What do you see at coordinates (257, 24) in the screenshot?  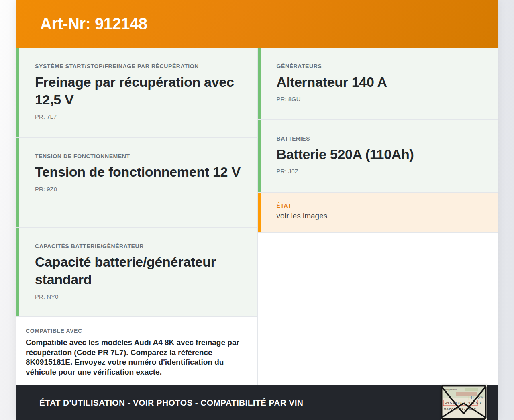 I see `header: Art-Nr: 912148` at bounding box center [257, 24].